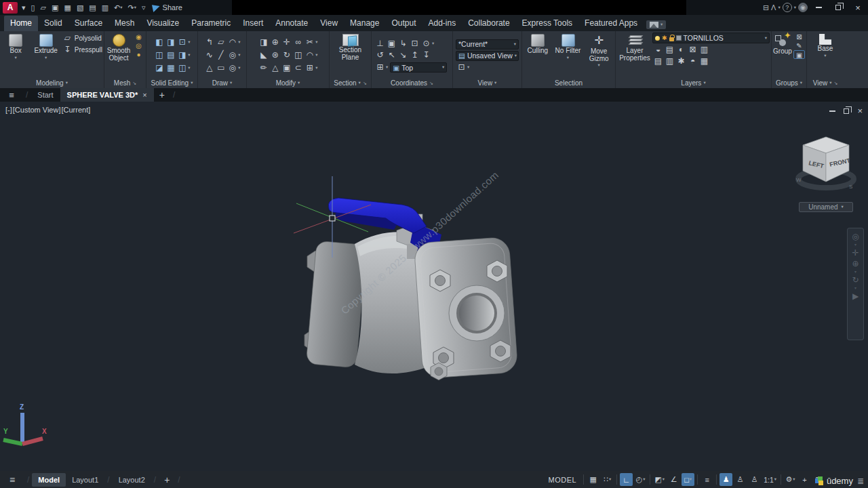 Image resolution: width=868 pixels, height=488 pixels. What do you see at coordinates (88, 23) in the screenshot?
I see `ribbon-tab-surface: Surface` at bounding box center [88, 23].